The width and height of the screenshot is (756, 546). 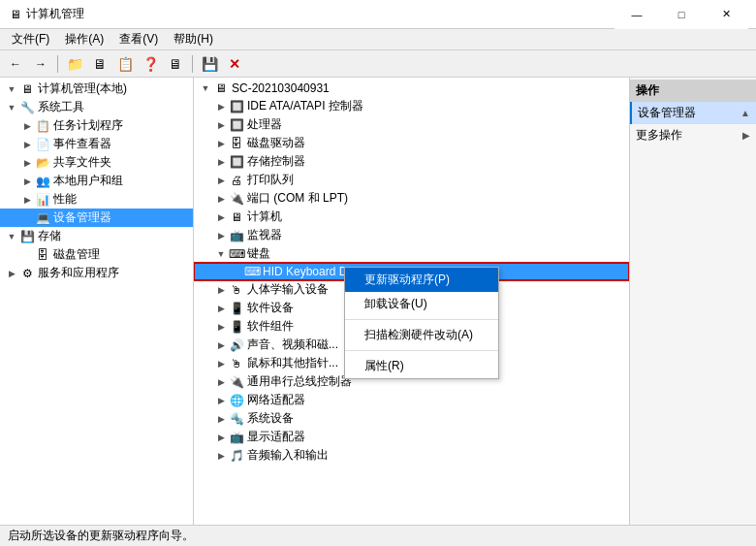 I want to click on mid-sysdev: 🔩 系统设备, so click(x=411, y=419).